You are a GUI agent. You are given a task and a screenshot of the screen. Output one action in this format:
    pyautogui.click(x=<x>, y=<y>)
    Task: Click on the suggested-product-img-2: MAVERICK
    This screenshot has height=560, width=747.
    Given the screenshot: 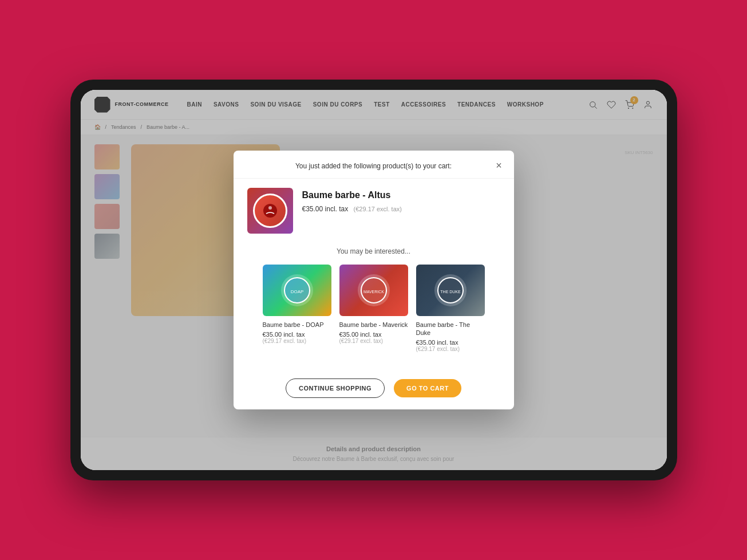 What is the action you would take?
    pyautogui.click(x=374, y=290)
    